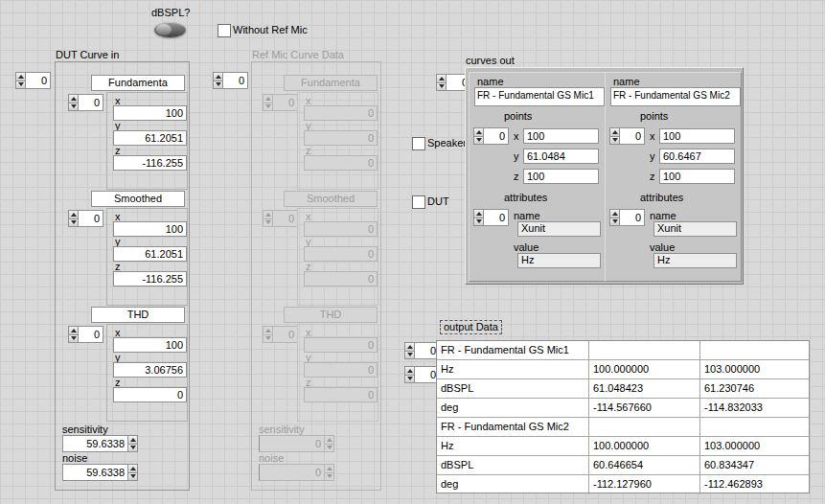 The image size is (825, 504). Describe the element at coordinates (645, 389) in the screenshot. I see `table-cell: 61.048423` at that location.